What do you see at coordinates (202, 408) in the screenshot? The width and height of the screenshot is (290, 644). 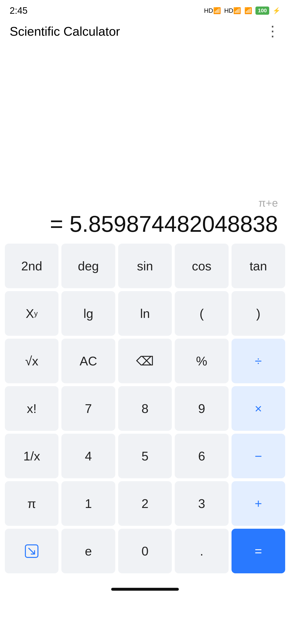 I see `key-9: 9` at bounding box center [202, 408].